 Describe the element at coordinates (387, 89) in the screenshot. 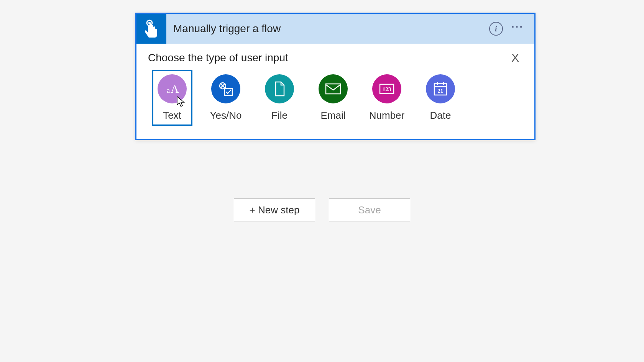

I see `svg-text: 123` at that location.